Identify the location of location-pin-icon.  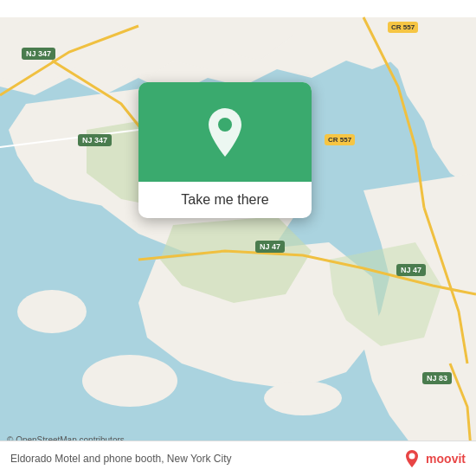
(225, 132).